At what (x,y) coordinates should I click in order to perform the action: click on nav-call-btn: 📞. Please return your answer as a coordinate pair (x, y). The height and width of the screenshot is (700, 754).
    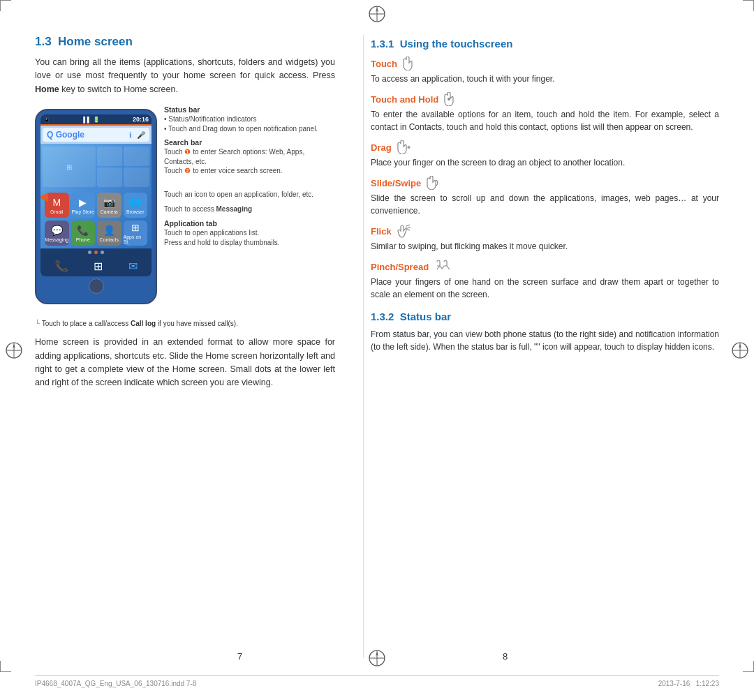
    Looking at the image, I should click on (61, 267).